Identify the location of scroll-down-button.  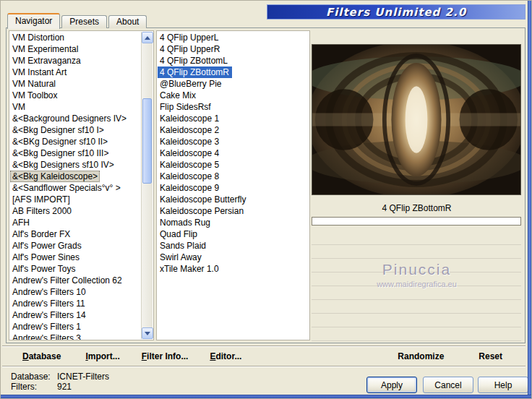
(147, 333).